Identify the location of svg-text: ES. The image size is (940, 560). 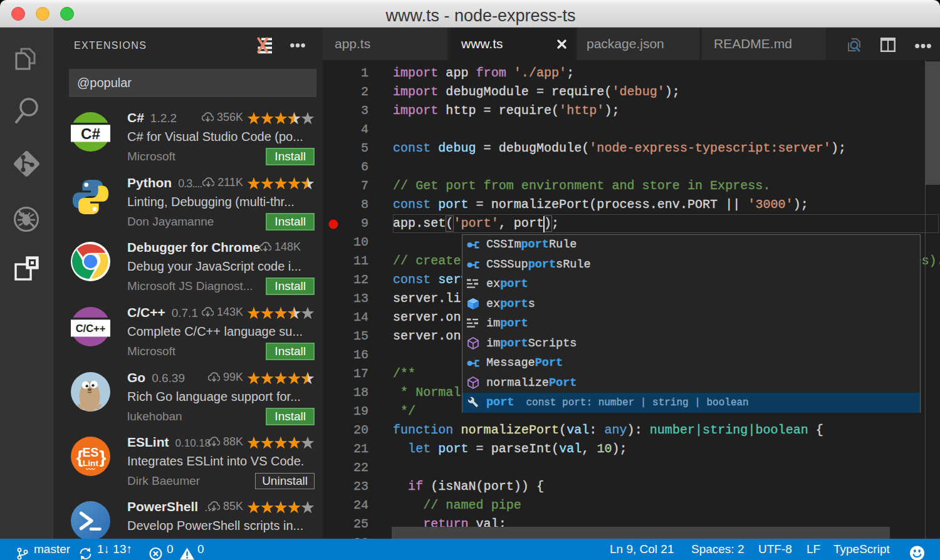
(91, 452).